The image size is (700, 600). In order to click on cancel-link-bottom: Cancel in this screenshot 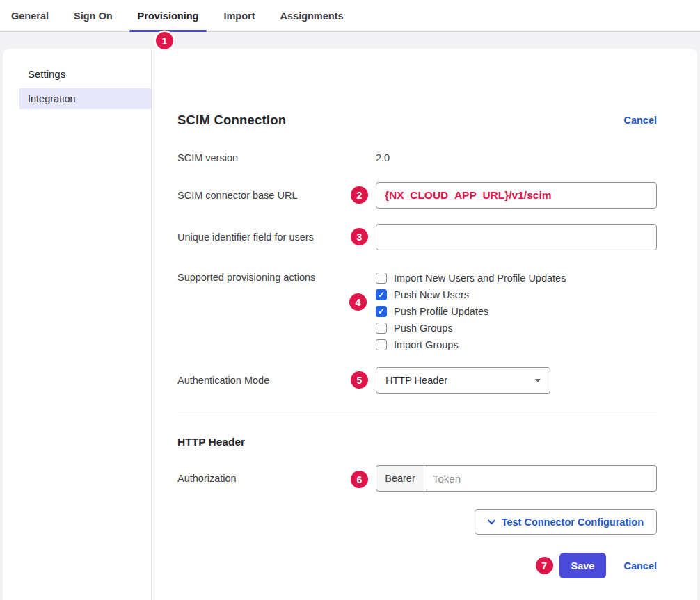, I will do `click(640, 566)`.